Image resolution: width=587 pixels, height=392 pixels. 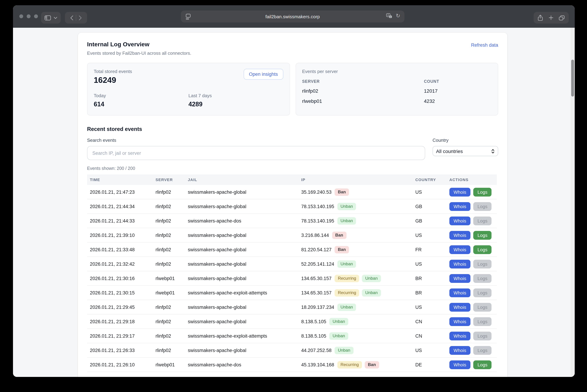 I want to click on last7-value: 4289, so click(x=236, y=104).